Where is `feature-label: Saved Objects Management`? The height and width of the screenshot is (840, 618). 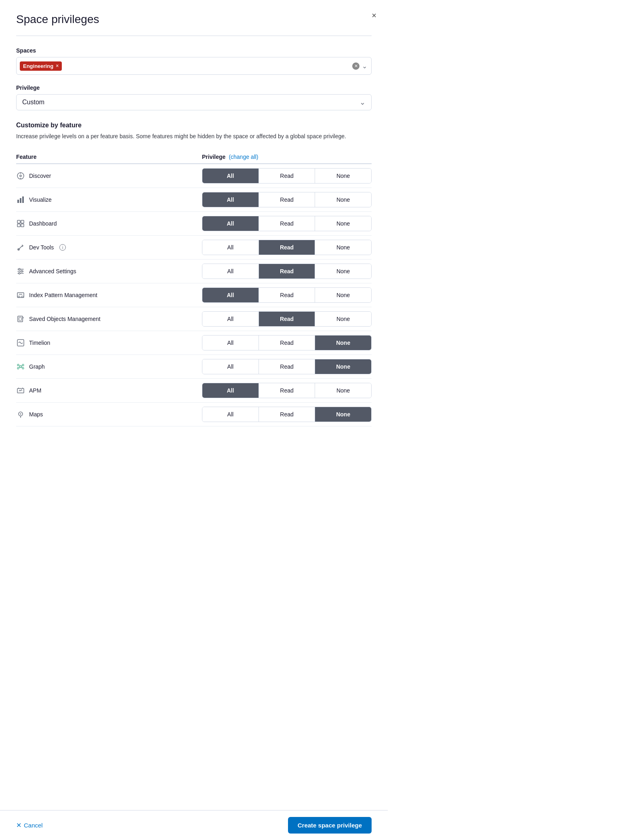 feature-label: Saved Objects Management is located at coordinates (65, 319).